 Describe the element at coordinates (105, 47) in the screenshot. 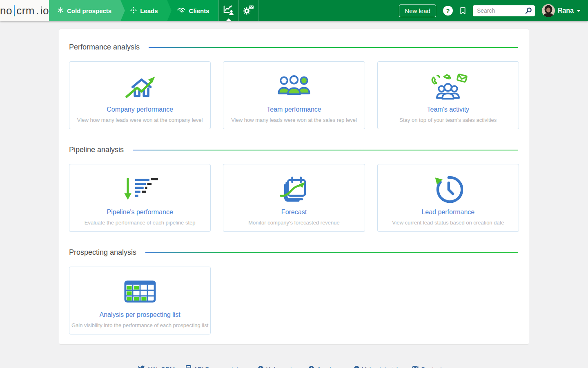

I see `section-title: Performance analysis` at that location.